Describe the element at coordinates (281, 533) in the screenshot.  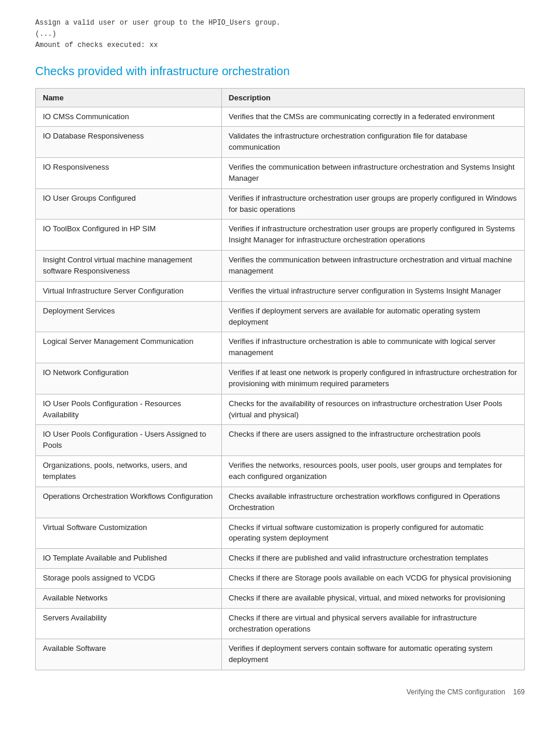
I see `table-row: Virtual Software CustomizationChecks if …` at that location.